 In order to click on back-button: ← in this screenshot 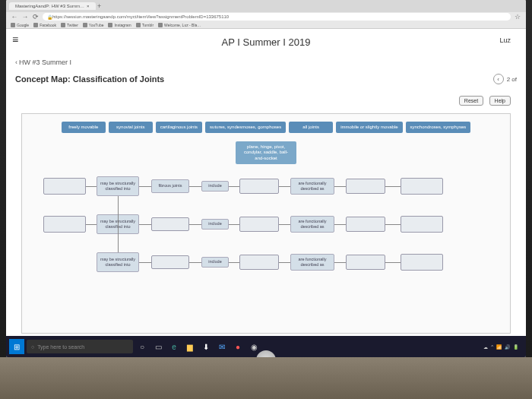, I will do `click(14, 17)`.